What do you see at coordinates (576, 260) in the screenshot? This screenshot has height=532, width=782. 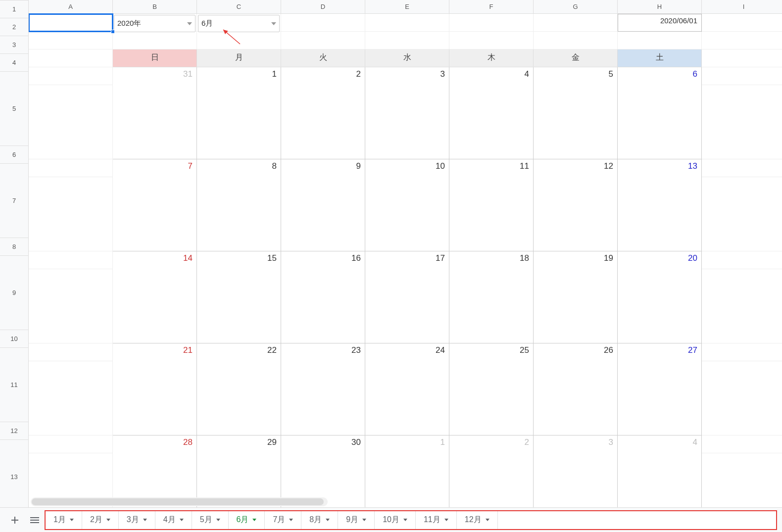 I see `calendar-day-number: 19` at bounding box center [576, 260].